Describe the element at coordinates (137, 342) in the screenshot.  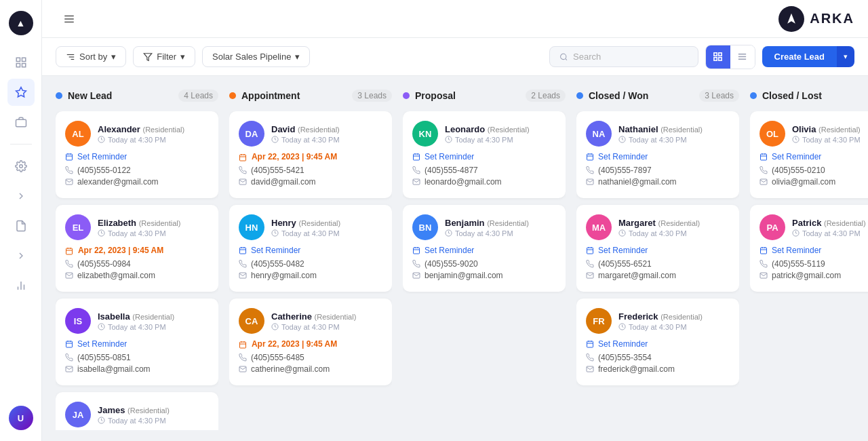
I see `card-isabella: IS Isabella (Residential) Today at 4:30 …` at that location.